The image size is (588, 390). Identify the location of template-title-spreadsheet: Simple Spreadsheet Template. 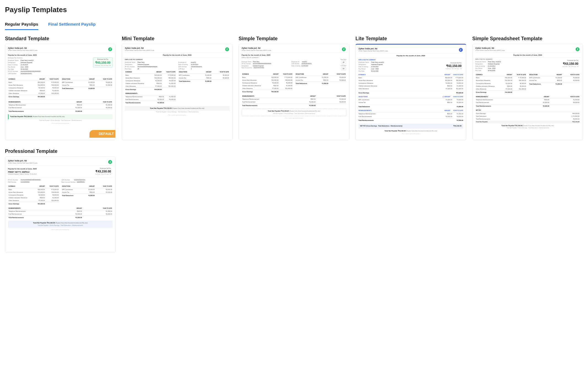
(528, 39).